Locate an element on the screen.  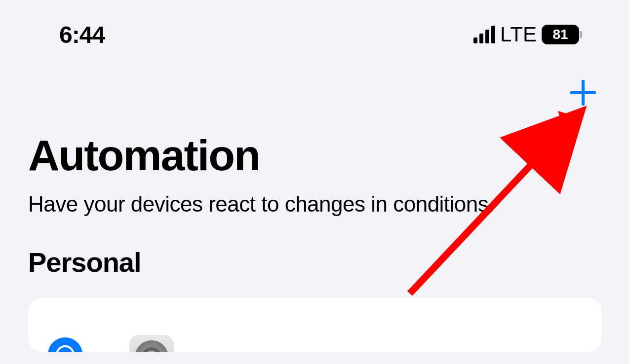
cellular-signal-icon is located at coordinates (484, 35).